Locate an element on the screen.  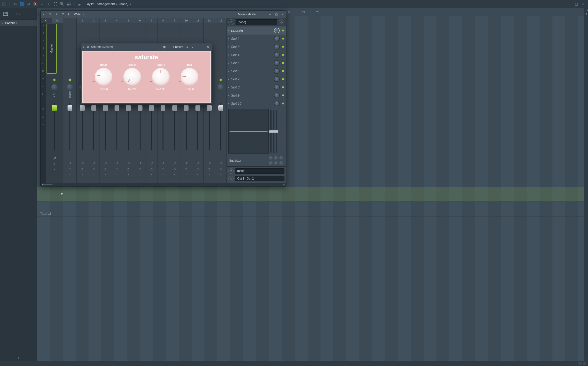
ban-icon: ⊘ is located at coordinates (29, 4).